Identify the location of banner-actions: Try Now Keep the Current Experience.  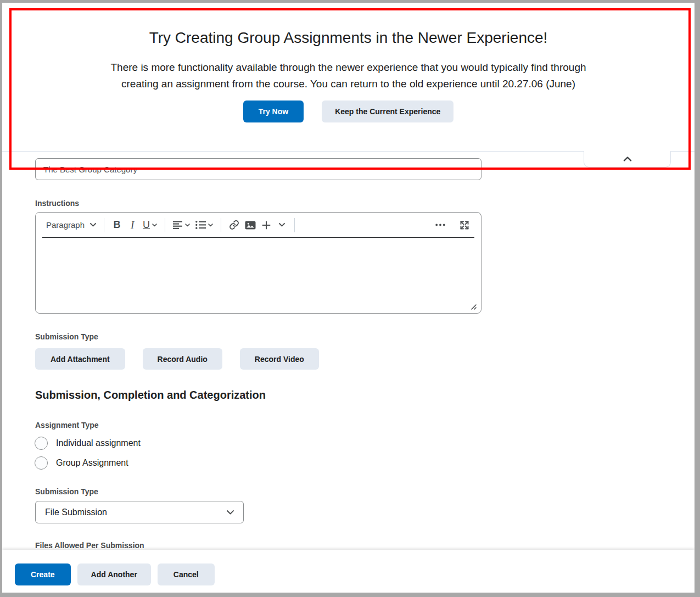
(348, 111).